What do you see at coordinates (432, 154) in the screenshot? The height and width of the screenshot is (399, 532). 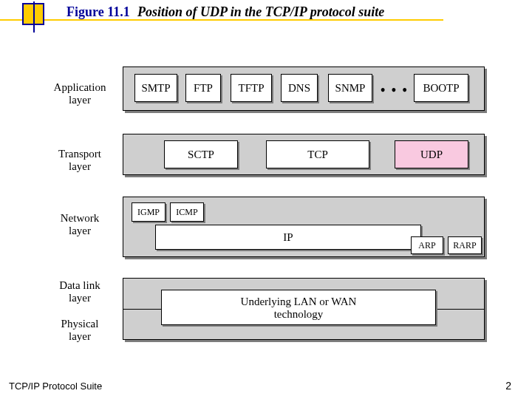 I see `box-udp: UDP` at bounding box center [432, 154].